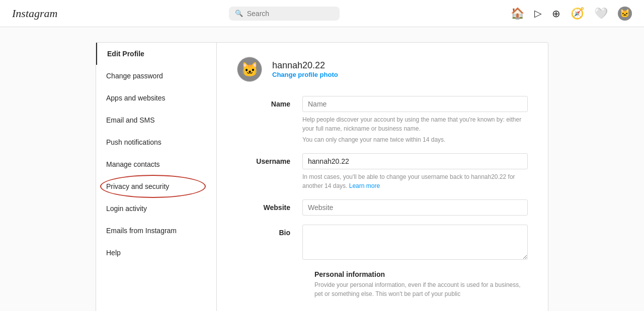 This screenshot has height=311, width=644. Describe the element at coordinates (305, 69) in the screenshot. I see `profile-info: hannah20.22 Change profile photo` at that location.